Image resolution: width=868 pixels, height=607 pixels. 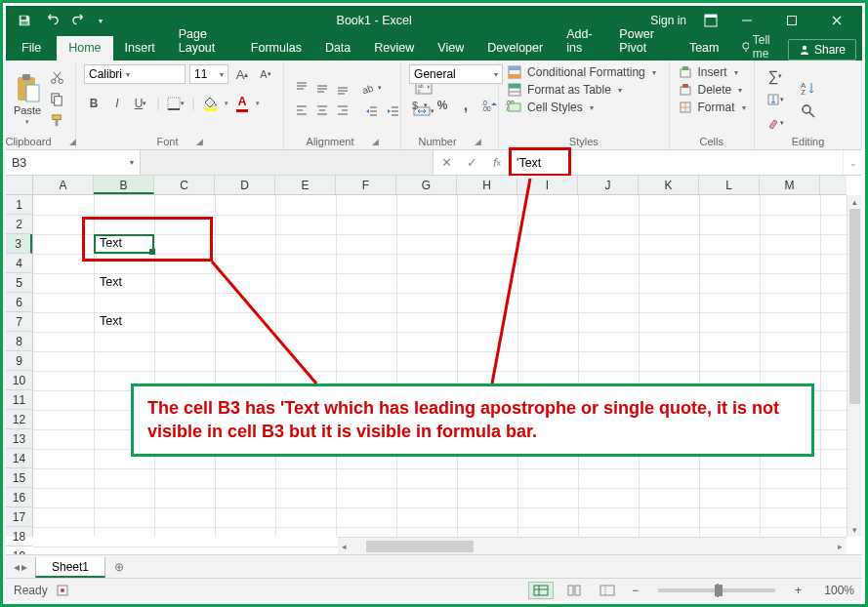 What do you see at coordinates (837, 20) in the screenshot?
I see `close-button` at bounding box center [837, 20].